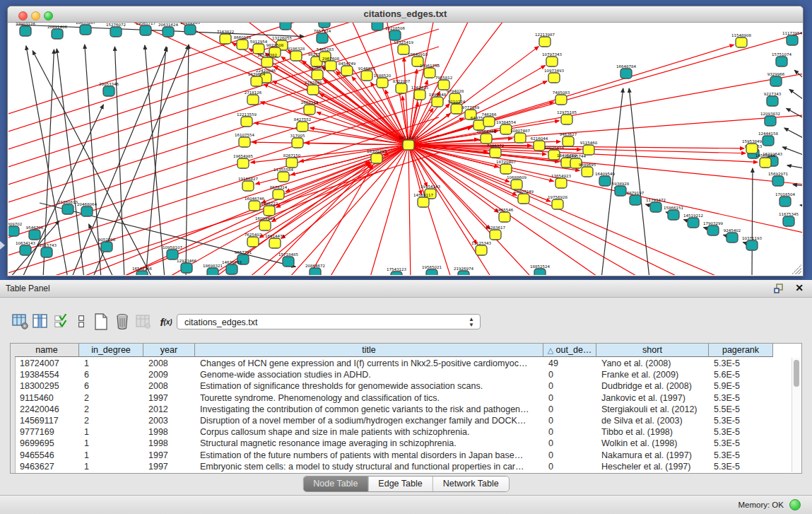  Describe the element at coordinates (47, 443) in the screenshot. I see `table-cell: 9699695` at that location.